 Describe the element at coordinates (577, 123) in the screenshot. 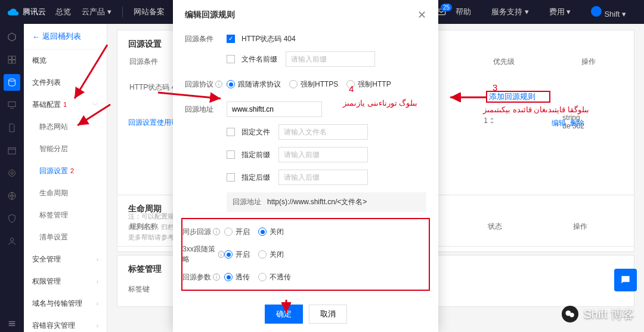

I see `delete-link: 删除` at that location.